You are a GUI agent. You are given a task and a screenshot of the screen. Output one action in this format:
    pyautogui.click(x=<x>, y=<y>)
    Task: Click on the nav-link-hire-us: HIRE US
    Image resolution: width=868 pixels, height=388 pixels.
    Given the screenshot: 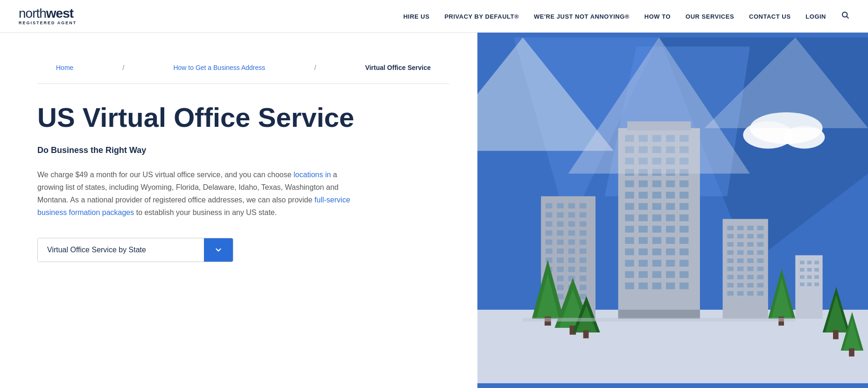 What is the action you would take?
    pyautogui.click(x=416, y=17)
    